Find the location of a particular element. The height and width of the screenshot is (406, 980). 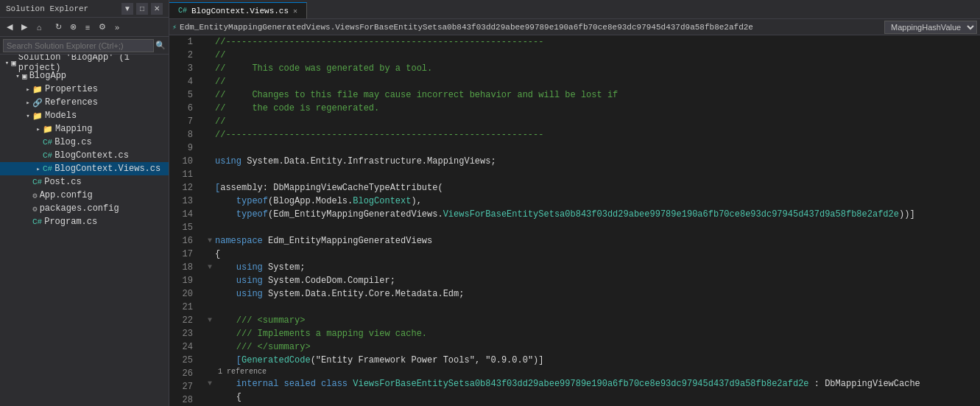

line-with-ref: [GeneratedCode("Entity Framework Power T… is located at coordinates (380, 365).